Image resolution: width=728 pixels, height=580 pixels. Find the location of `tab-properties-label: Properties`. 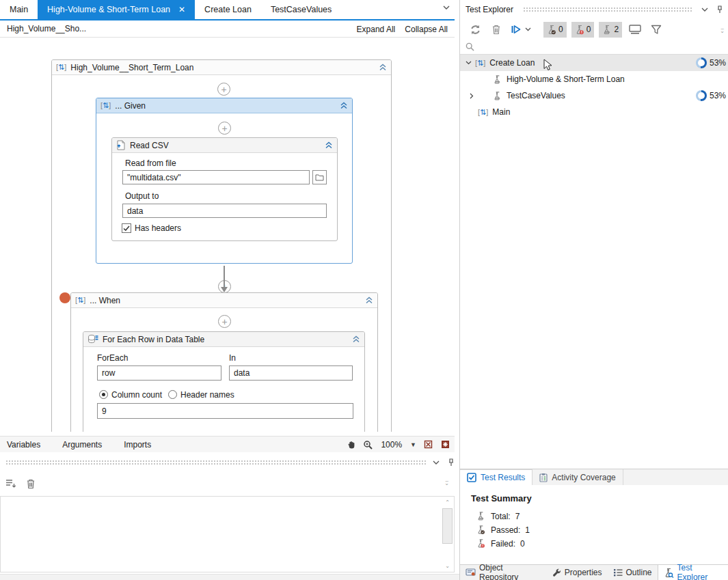

tab-properties-label: Properties is located at coordinates (584, 572).